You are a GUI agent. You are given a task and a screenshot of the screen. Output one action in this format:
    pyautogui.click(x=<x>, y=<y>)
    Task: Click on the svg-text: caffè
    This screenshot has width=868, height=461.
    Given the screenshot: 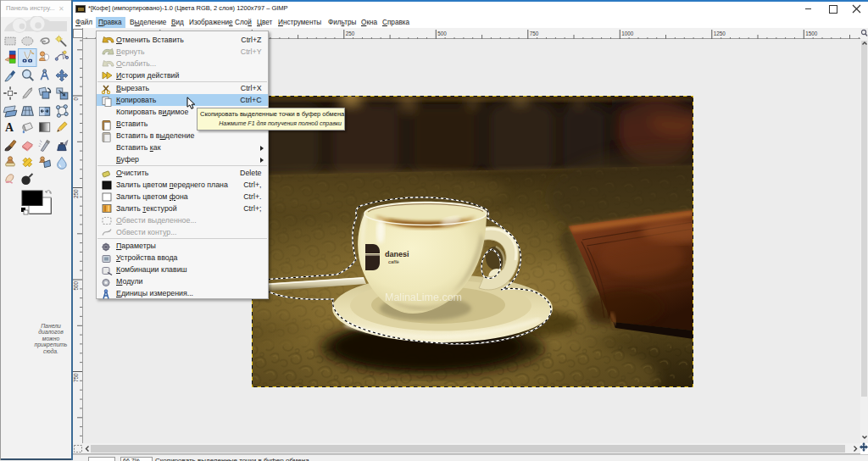 What is the action you would take?
    pyautogui.click(x=394, y=262)
    